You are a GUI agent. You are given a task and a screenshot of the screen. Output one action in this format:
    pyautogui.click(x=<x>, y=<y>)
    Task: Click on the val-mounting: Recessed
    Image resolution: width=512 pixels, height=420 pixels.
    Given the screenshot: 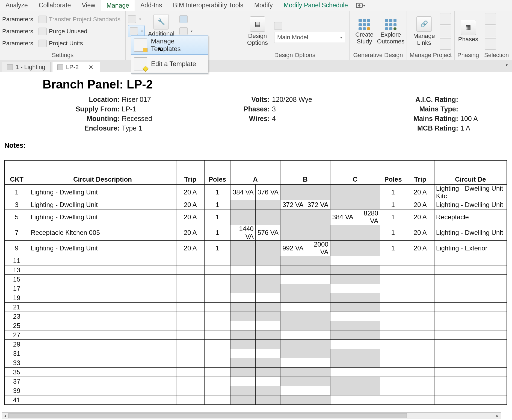 What is the action you would take?
    pyautogui.click(x=137, y=119)
    